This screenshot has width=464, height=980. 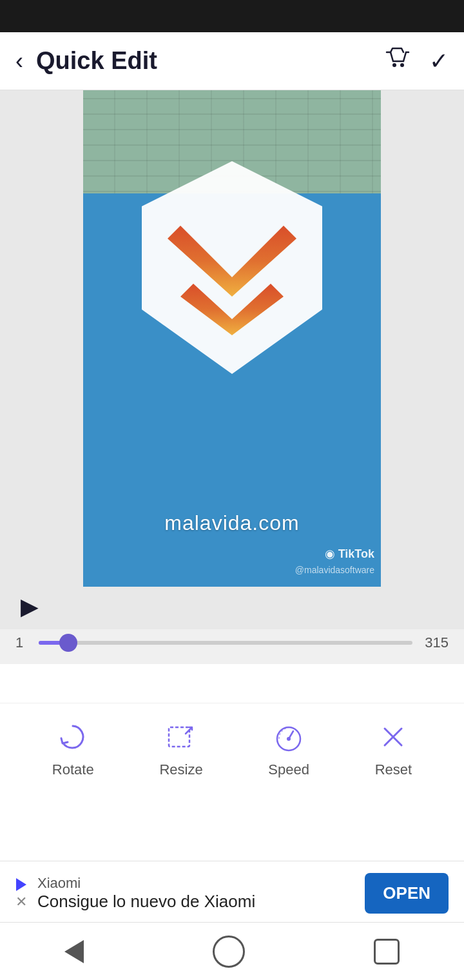 What do you see at coordinates (436, 643) in the screenshot?
I see `slider-max-label: 315` at bounding box center [436, 643].